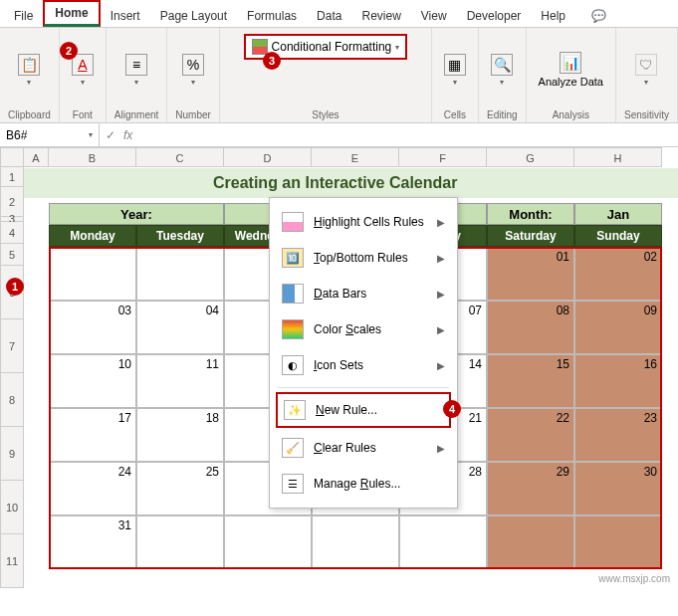 This screenshot has width=678, height=616. I want to click on calendar-cell: 23, so click(618, 435).